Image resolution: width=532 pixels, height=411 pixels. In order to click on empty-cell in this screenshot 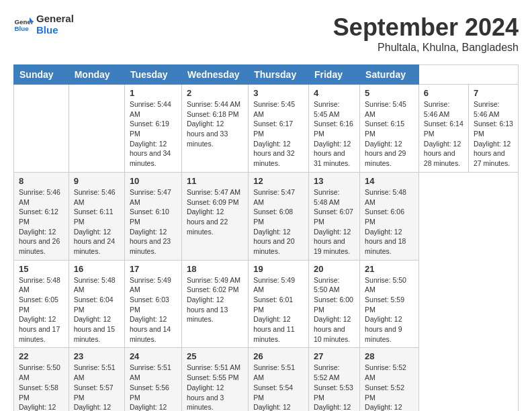, I will do `click(42, 129)`.